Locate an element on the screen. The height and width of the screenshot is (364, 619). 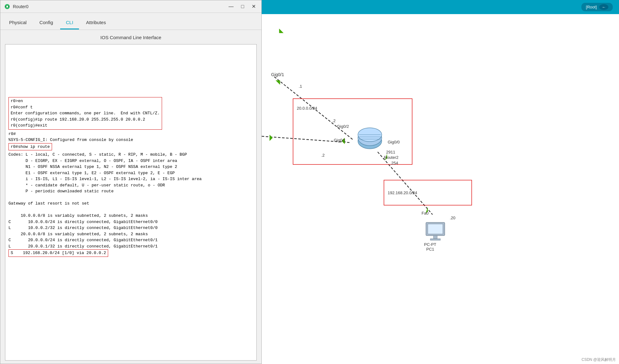
show-route-block: r0#show ip route is located at coordinates (30, 147).